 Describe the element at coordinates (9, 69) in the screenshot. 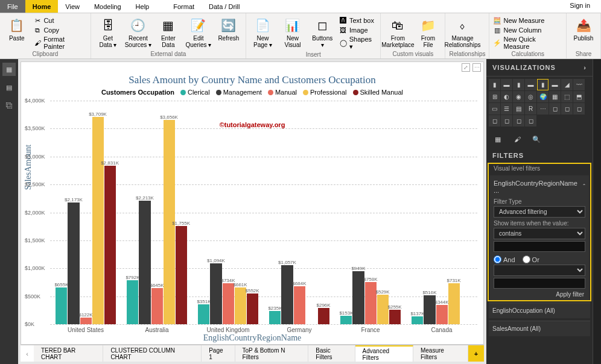

I see `report-view-button: ▦` at that location.